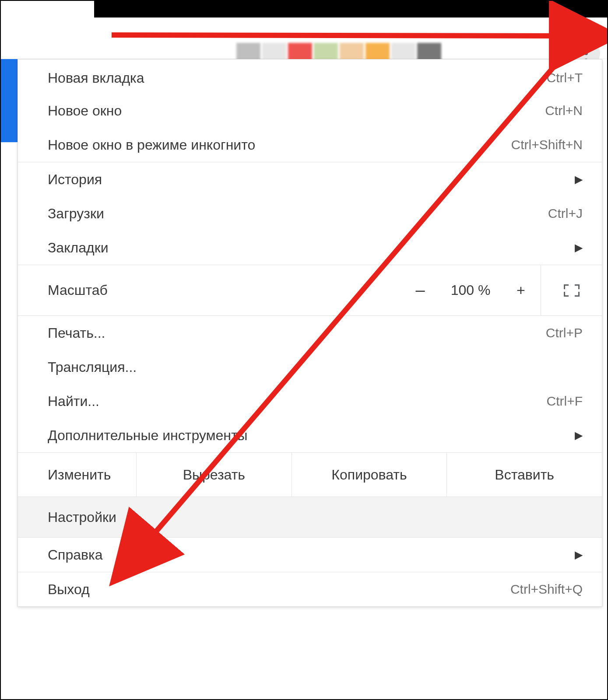 This screenshot has width=608, height=700. I want to click on menu-item-more-tools: Дополнительные инструменты ▶, so click(310, 435).